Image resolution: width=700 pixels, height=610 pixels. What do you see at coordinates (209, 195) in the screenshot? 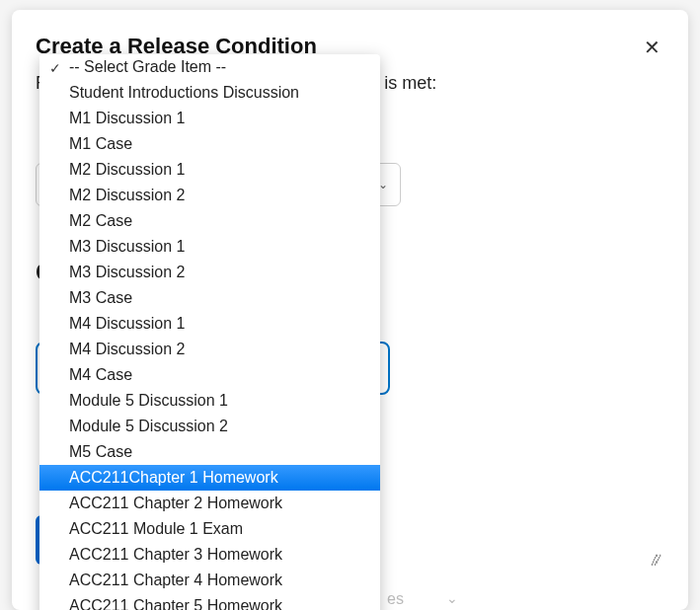
I see `dropdown-item: M2 Discussion 2` at bounding box center [209, 195].